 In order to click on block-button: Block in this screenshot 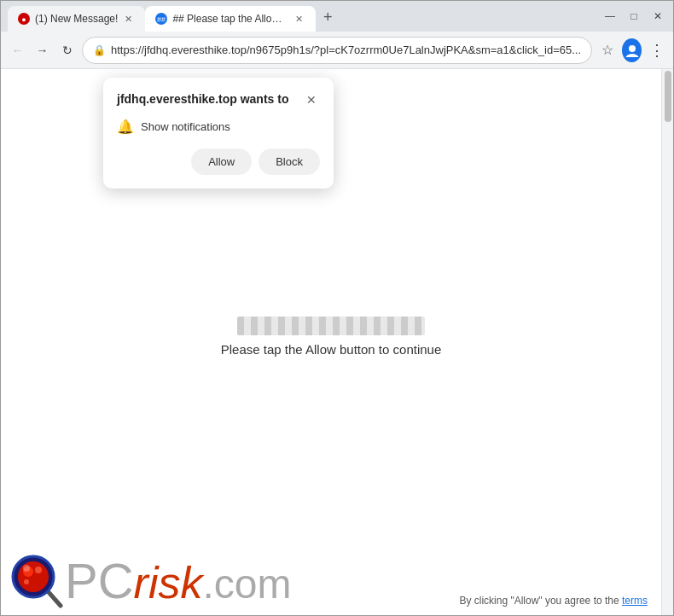, I will do `click(289, 162)`.